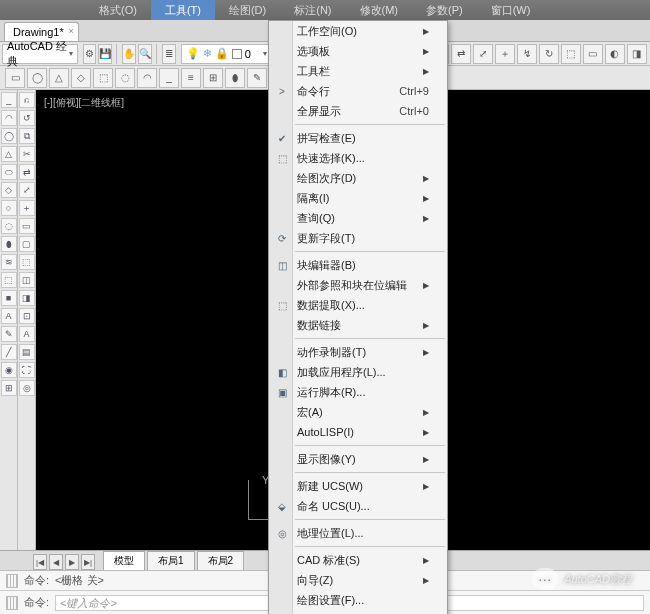 This screenshot has height=614, width=650. What do you see at coordinates (183, 10) in the screenshot?
I see `menu-tools: 工具(T)` at bounding box center [183, 10].